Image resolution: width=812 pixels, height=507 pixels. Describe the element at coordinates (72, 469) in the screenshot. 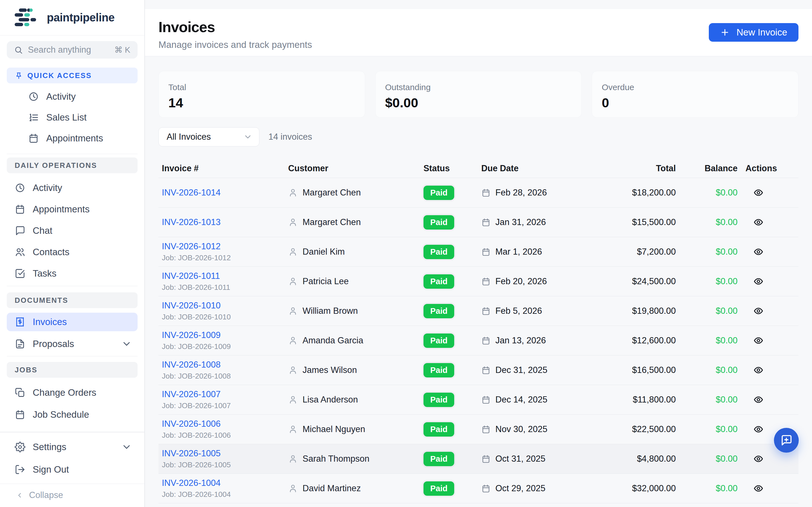

I see `sidebar-item-sign-out: Sign Out` at that location.